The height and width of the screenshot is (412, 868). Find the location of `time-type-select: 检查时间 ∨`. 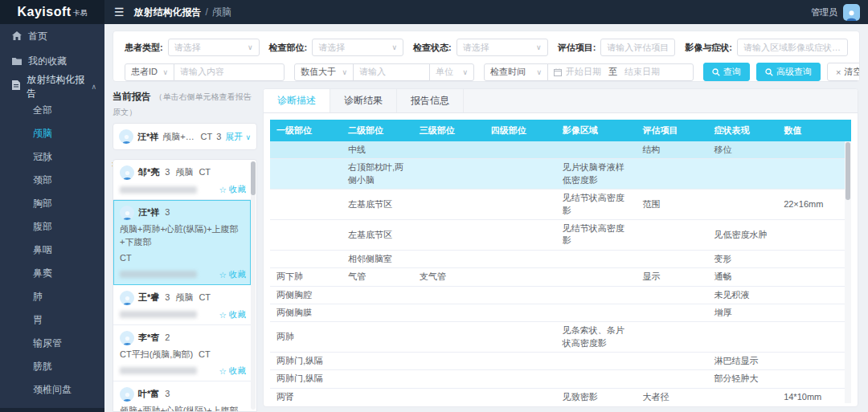

time-type-select: 检查时间 ∨ is located at coordinates (516, 72).